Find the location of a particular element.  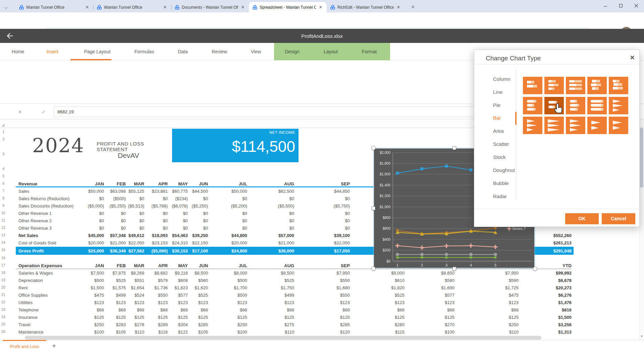

cylinder-bar-full-tile is located at coordinates (597, 106).